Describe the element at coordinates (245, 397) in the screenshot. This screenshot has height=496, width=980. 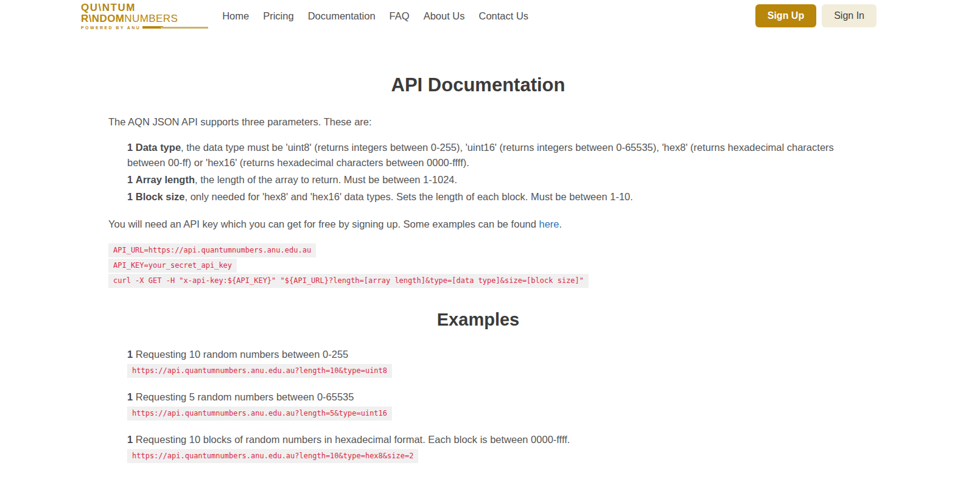
I see `example-description: Requesting 5 random numbers between 0-65…` at that location.